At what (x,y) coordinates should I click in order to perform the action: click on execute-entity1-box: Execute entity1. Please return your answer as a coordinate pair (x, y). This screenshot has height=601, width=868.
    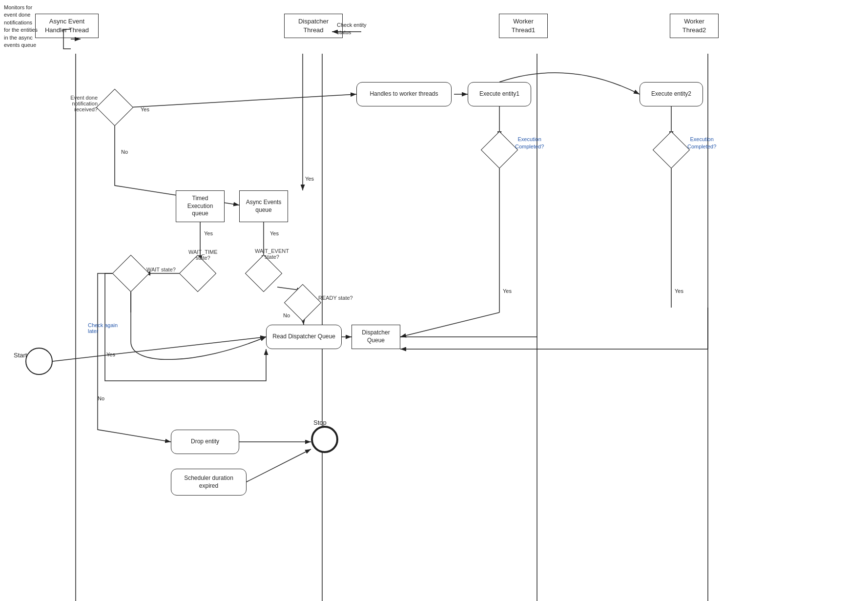
    Looking at the image, I should click on (499, 94).